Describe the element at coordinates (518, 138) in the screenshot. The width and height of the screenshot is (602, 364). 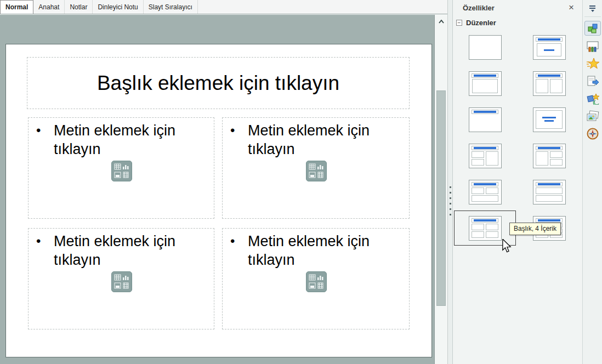
I see `layouts-grid` at that location.